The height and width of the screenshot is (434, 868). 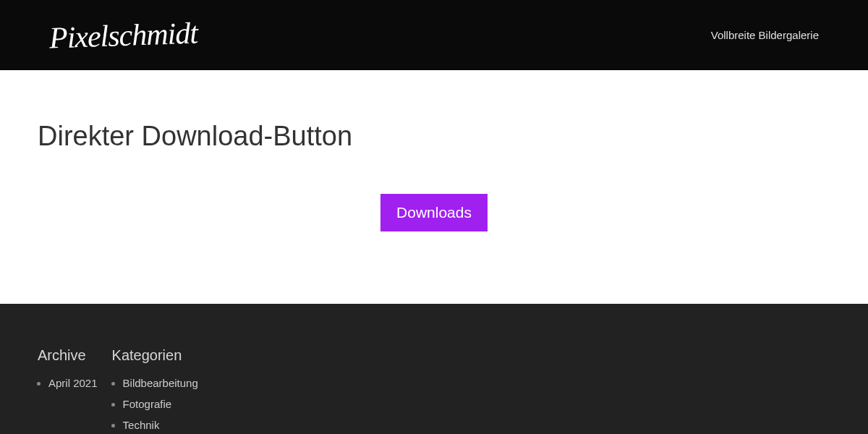 What do you see at coordinates (68, 383) in the screenshot?
I see `archive-list: April 2021` at bounding box center [68, 383].